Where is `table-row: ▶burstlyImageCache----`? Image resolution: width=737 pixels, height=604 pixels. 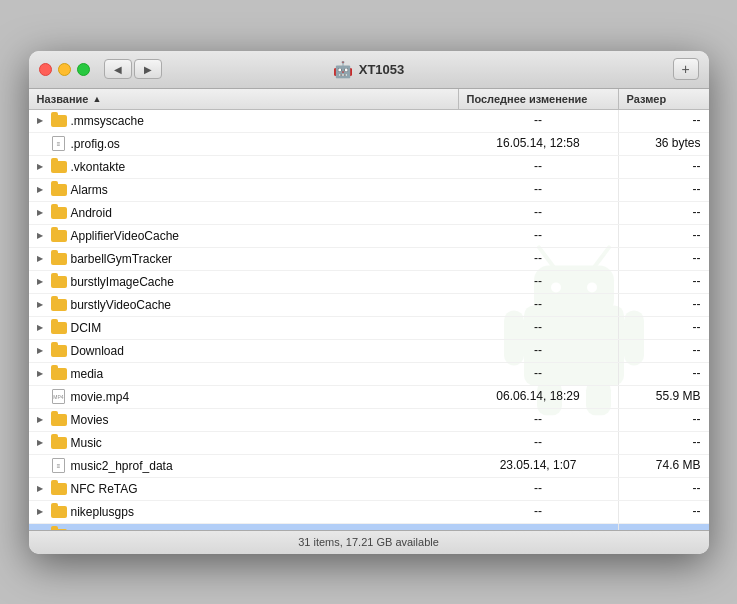
table-row: ▶burstlyImageCache---- is located at coordinates (369, 282).